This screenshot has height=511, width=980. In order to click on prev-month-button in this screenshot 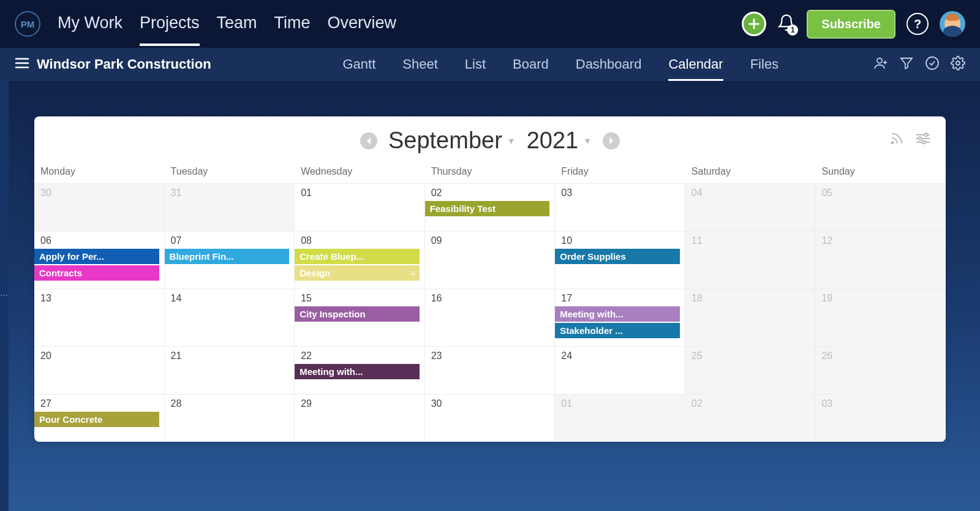, I will do `click(369, 141)`.